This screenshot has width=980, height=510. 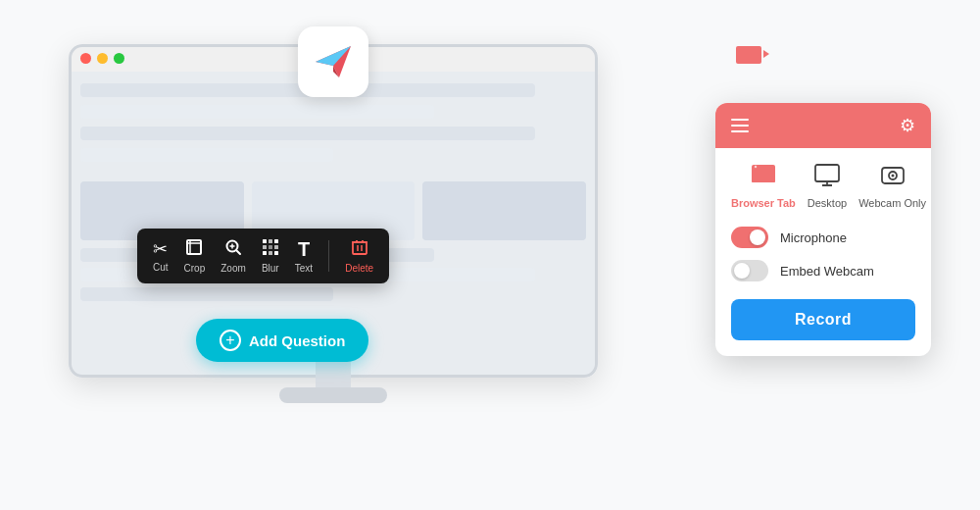 I want to click on cut-label: Cut, so click(x=161, y=267).